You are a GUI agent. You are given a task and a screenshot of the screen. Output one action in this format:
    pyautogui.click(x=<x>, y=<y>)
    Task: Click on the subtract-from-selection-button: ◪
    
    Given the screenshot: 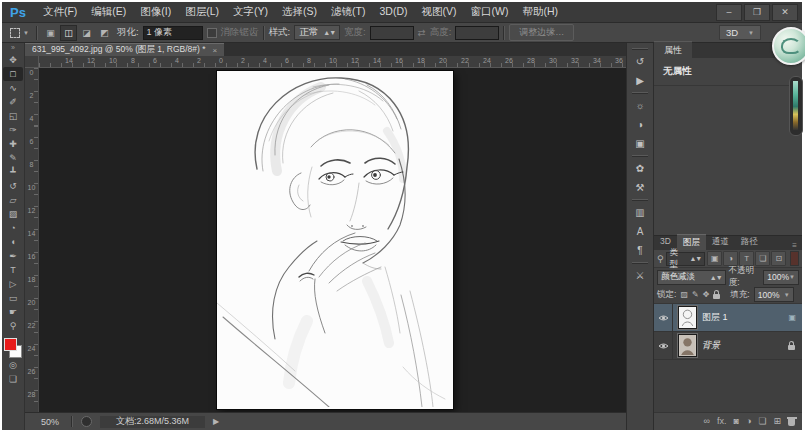 What is the action you would take?
    pyautogui.click(x=86, y=33)
    